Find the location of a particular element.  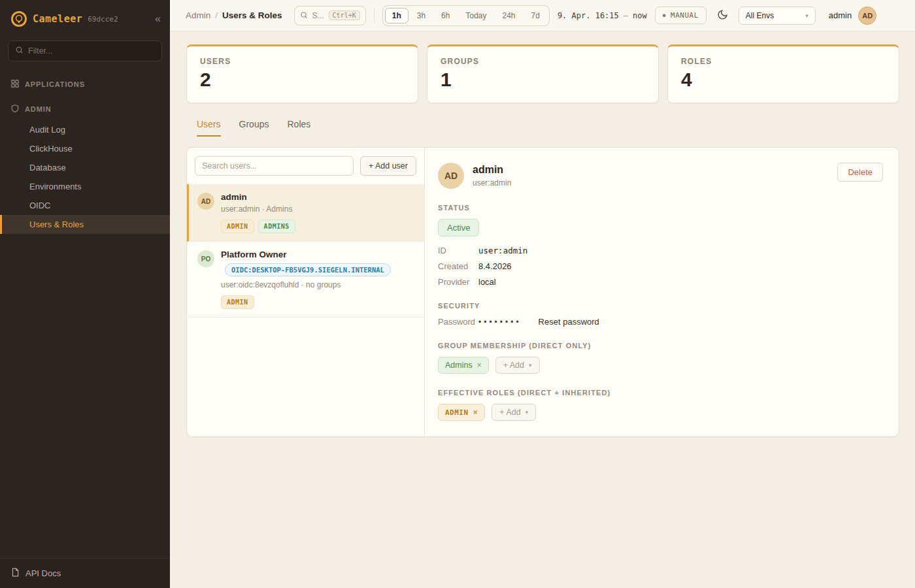

password-mask: •••••••• is located at coordinates (500, 322).